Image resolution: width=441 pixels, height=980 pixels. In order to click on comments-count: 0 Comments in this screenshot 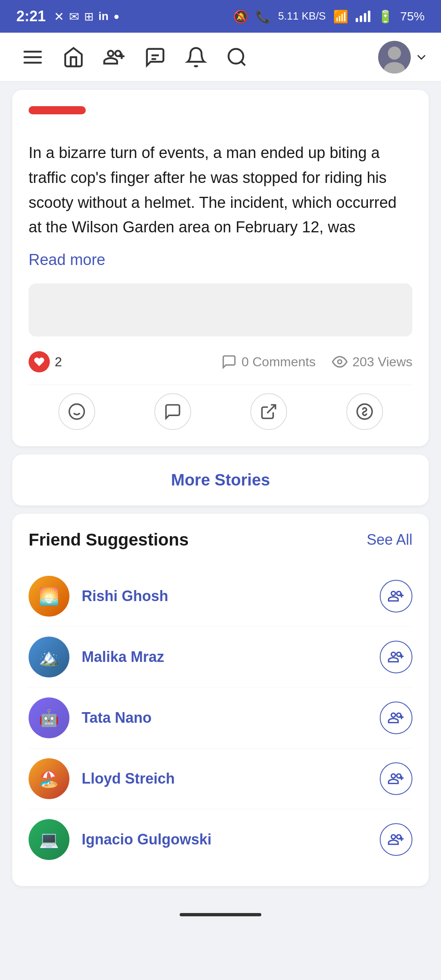, I will do `click(278, 362)`.